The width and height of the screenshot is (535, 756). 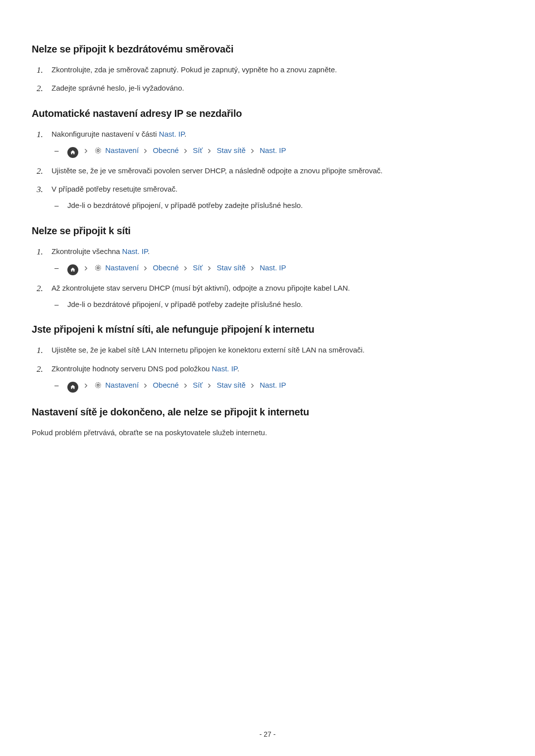 I want to click on paragraph: Pokud problém přetrvává, obraťte se na p…, so click(x=268, y=433).